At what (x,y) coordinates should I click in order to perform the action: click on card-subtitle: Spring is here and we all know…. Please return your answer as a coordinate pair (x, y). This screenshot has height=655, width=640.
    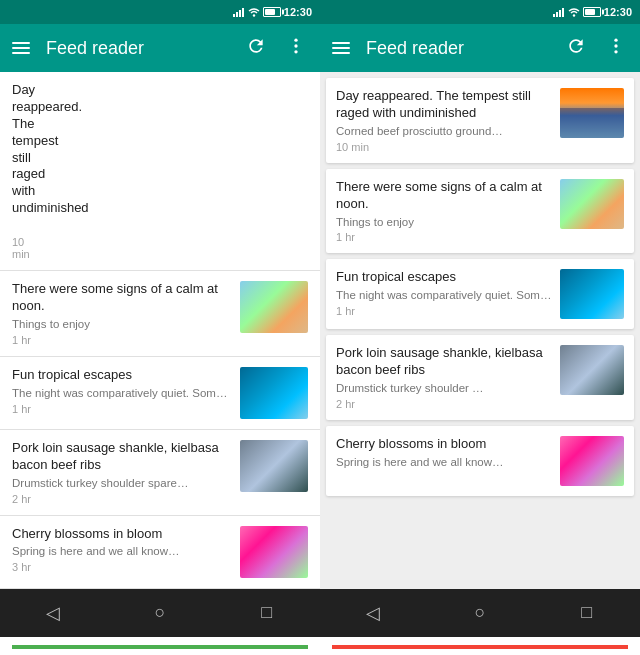
    Looking at the image, I should click on (444, 462).